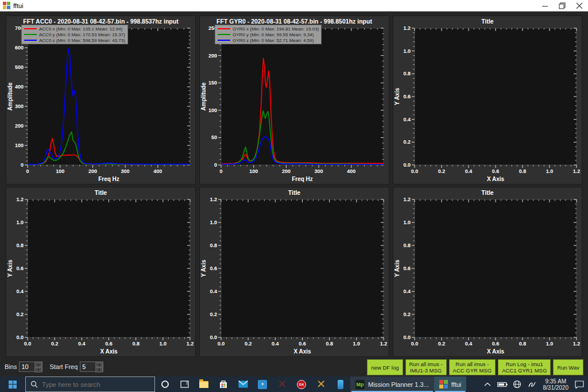 The image size is (588, 392). Describe the element at coordinates (302, 179) in the screenshot. I see `svg-text: Freq Hz` at that location.